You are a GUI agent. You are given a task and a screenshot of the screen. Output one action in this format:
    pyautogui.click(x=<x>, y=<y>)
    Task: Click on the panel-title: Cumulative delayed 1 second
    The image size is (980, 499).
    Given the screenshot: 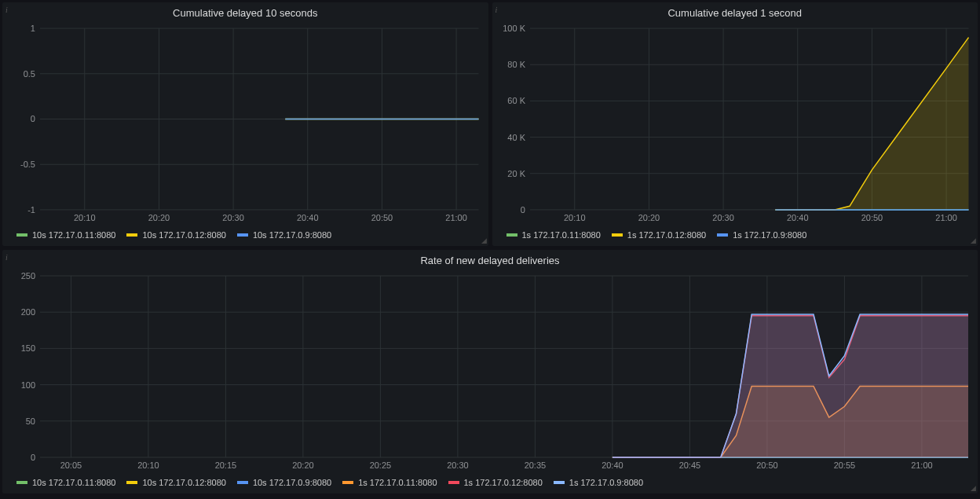 What is the action you would take?
    pyautogui.click(x=735, y=11)
    